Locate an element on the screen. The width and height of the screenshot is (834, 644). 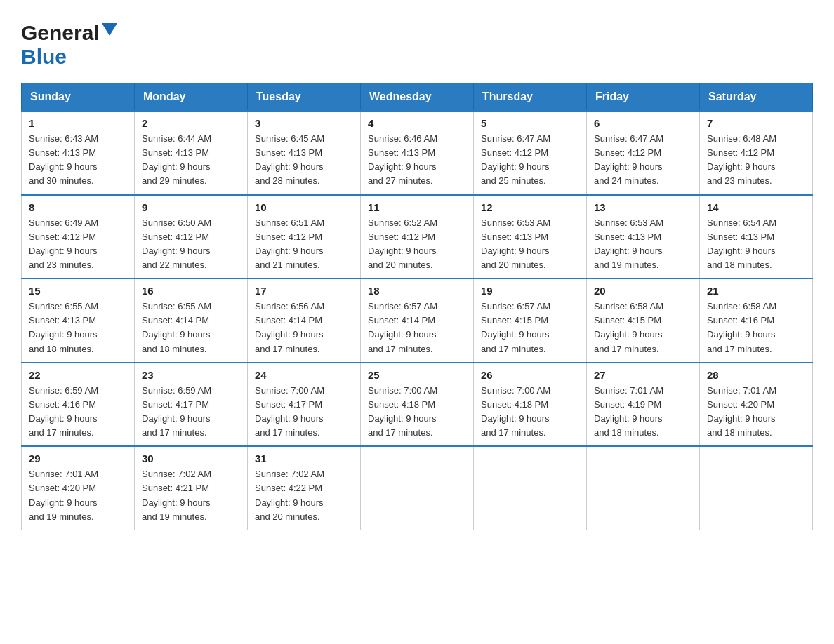
calendar-day-cell: 21 Sunrise: 6:58 AMSunset: 4:16 PMDaylig… is located at coordinates (757, 321).